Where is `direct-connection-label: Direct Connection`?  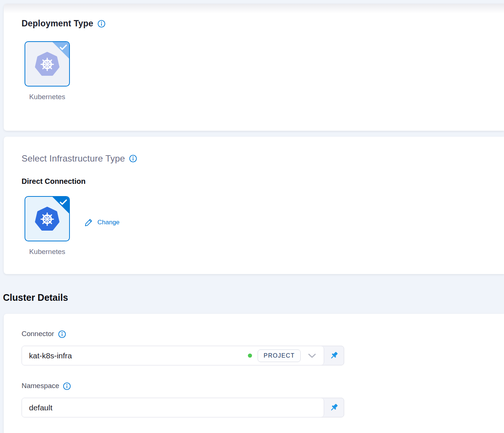 direct-connection-label: Direct Connection is located at coordinates (263, 181).